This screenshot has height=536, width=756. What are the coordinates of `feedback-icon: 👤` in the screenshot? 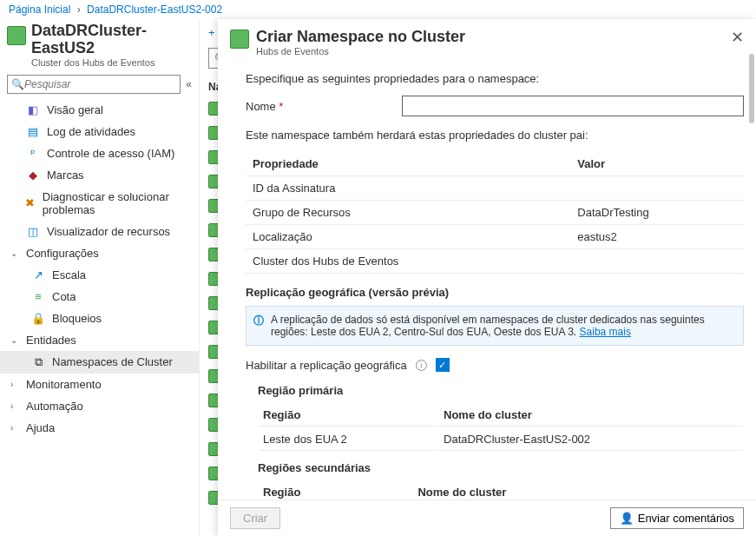 It's located at (627, 518).